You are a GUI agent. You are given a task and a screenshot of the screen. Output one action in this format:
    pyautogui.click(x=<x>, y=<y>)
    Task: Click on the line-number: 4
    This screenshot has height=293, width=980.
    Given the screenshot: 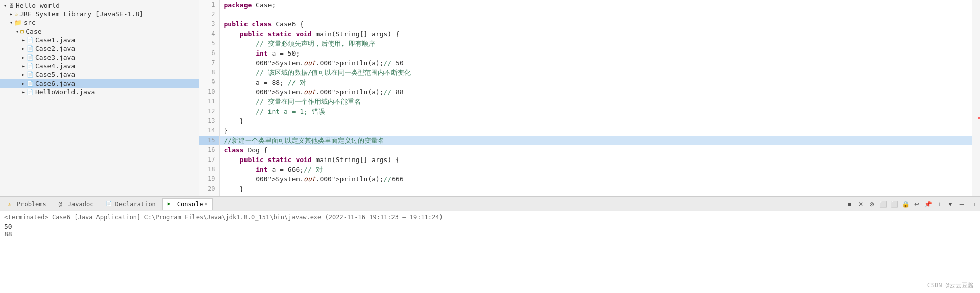 What is the action you would take?
    pyautogui.click(x=209, y=34)
    